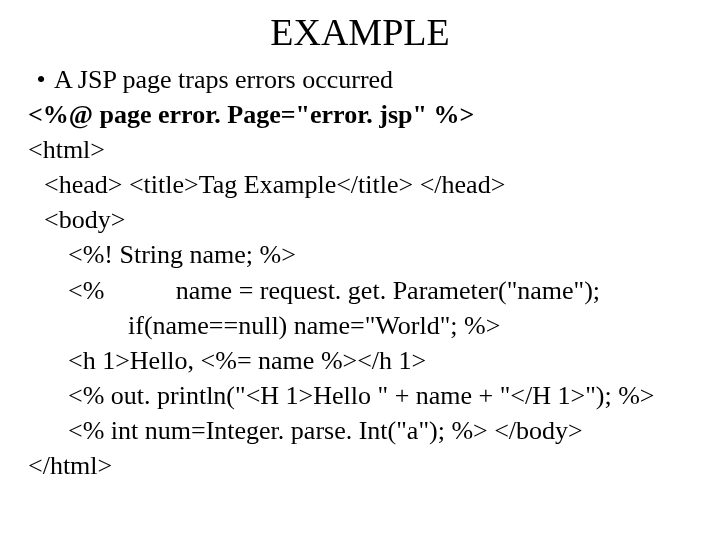 This screenshot has height=540, width=720. What do you see at coordinates (360, 360) in the screenshot?
I see `code-line: <h 1>Hello, <%= name %></h 1>` at bounding box center [360, 360].